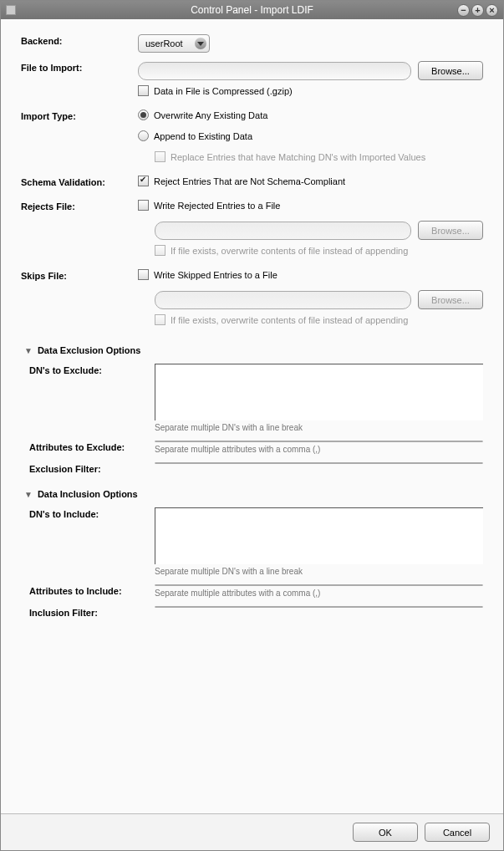 This screenshot has width=504, height=851. Describe the element at coordinates (451, 299) in the screenshot. I see `browse-skips-button: Browse...` at that location.